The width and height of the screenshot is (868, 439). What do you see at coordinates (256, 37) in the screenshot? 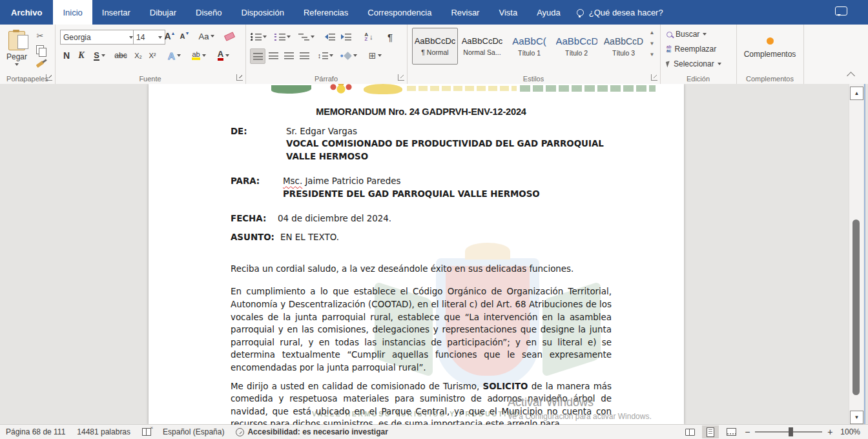
I see `bullet-list-icon` at bounding box center [256, 37].